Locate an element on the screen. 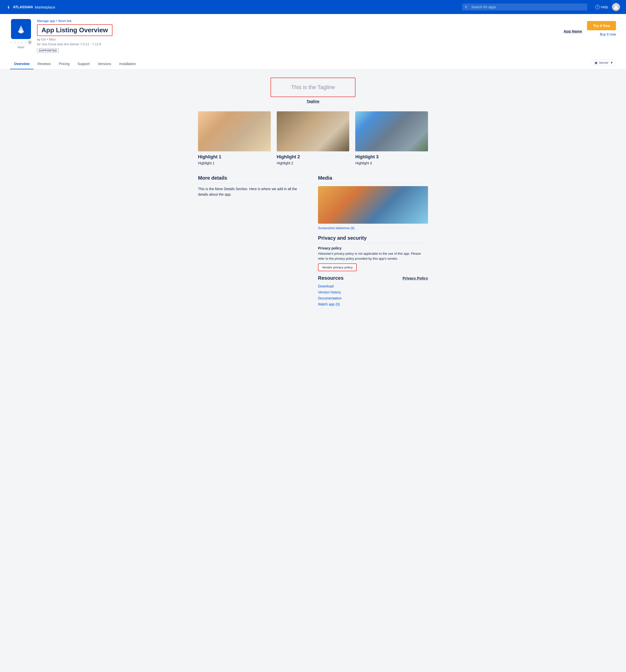 Image resolution: width=626 pixels, height=672 pixels. chevron-down-icon: ▼ is located at coordinates (611, 63).